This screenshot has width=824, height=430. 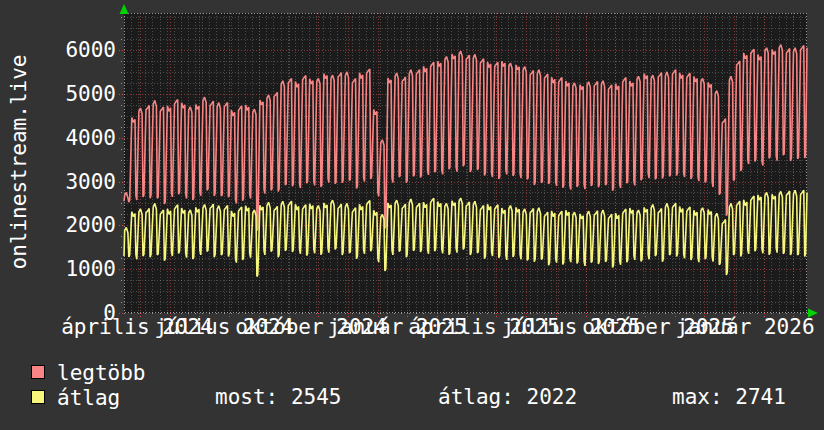 What do you see at coordinates (86, 50) in the screenshot?
I see `y-axis-tick-label: 6000` at bounding box center [86, 50].